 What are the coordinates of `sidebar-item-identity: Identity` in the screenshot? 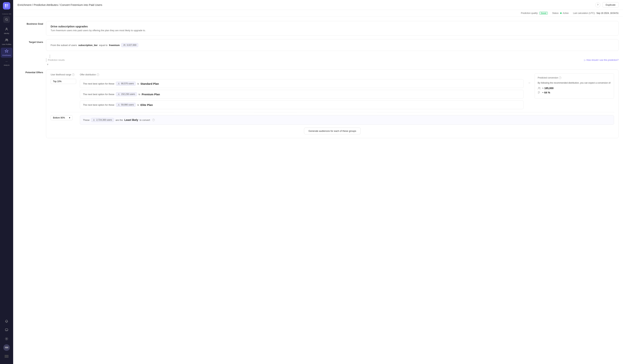 It's located at (6, 31).